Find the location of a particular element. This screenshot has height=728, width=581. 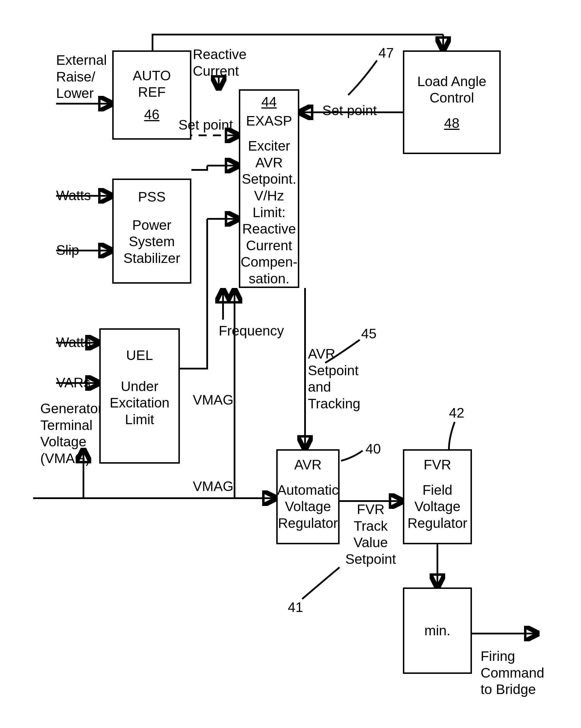

input-vars: VARs is located at coordinates (73, 383).